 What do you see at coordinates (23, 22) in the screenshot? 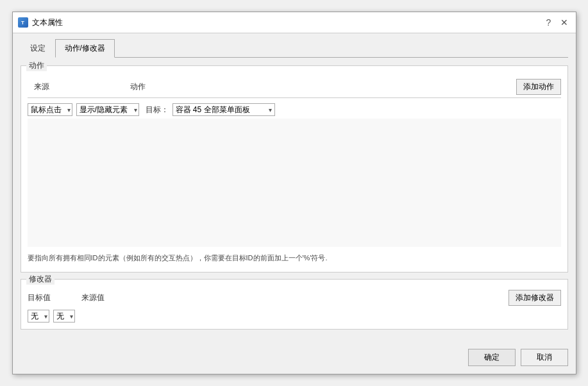
I see `app-icon: T` at bounding box center [23, 22].